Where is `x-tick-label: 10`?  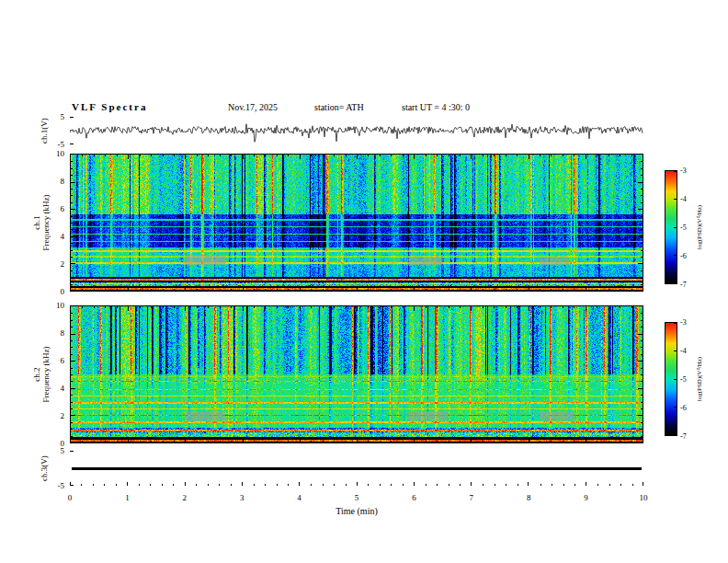 x-tick-label: 10 is located at coordinates (643, 498).